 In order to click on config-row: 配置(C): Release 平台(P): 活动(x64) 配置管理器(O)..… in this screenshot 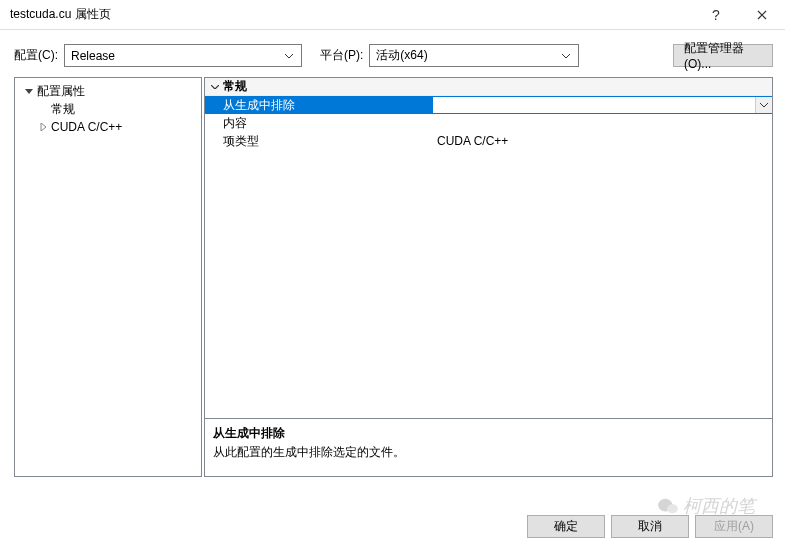, I will do `click(392, 54)`.